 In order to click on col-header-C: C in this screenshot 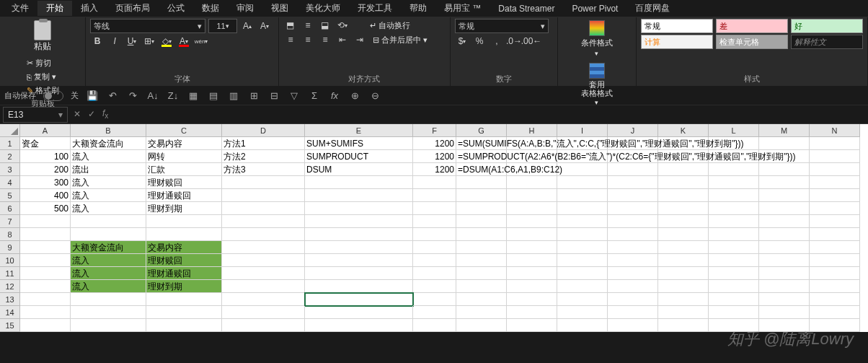, I will do `click(185, 131)`.